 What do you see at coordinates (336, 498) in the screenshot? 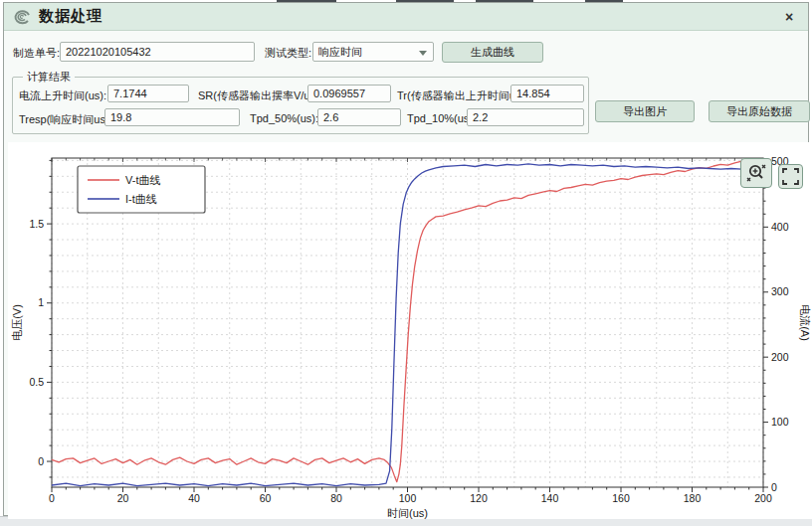
I see `svg-text: 80` at bounding box center [336, 498].